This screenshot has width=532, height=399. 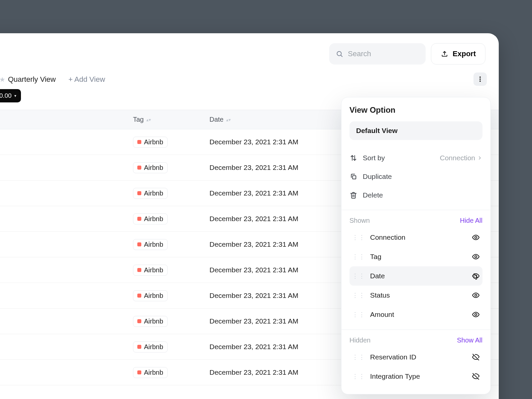 I want to click on shown-label: Shown, so click(x=360, y=221).